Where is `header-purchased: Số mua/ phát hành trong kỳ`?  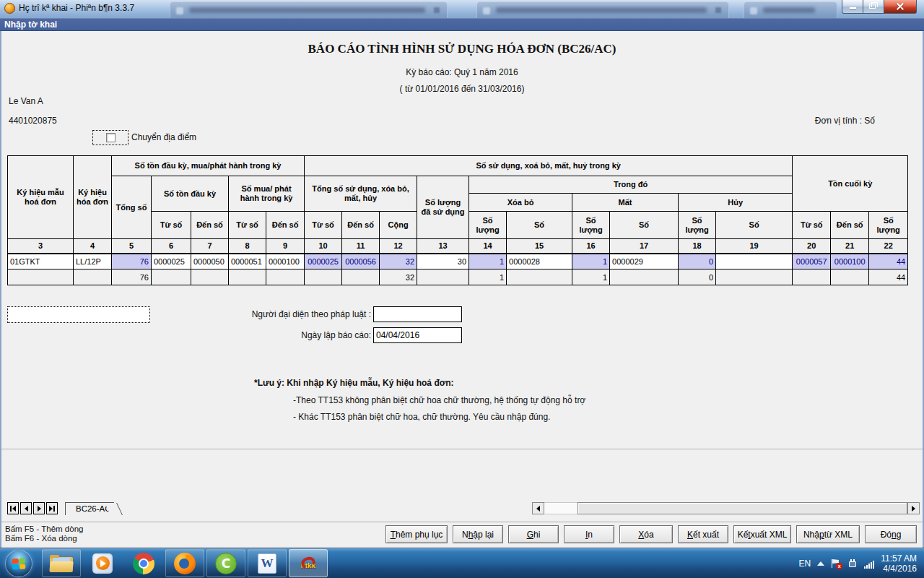 header-purchased: Số mua/ phát hành trong kỳ is located at coordinates (267, 194).